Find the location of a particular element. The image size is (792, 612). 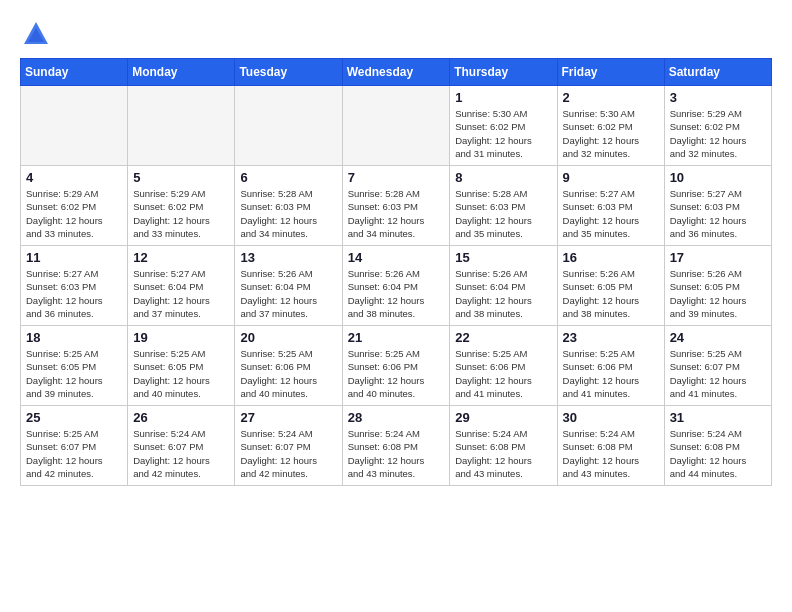

day-cell-24: 24Sunrise: 5:25 AM Sunset: 6:07 PM Dayli… is located at coordinates (718, 366).